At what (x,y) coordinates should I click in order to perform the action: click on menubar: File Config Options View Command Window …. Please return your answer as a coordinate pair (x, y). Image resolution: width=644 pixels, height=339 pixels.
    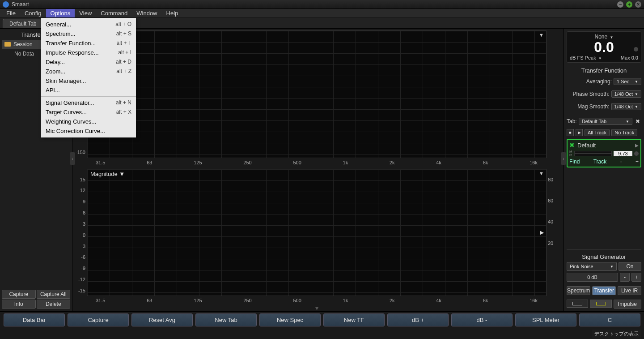
    Looking at the image, I should click on (322, 13).